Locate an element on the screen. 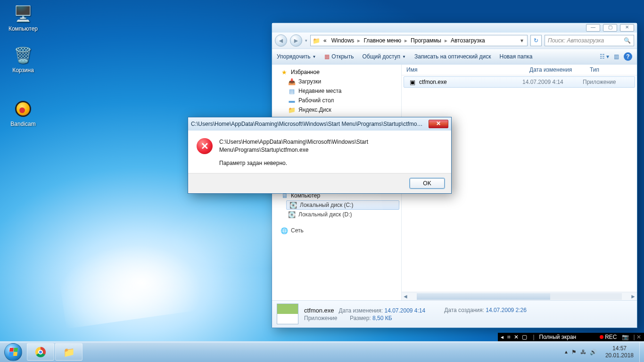 The height and width of the screenshot is (362, 644). tray-network-icon: 🖧 is located at coordinates (583, 352).